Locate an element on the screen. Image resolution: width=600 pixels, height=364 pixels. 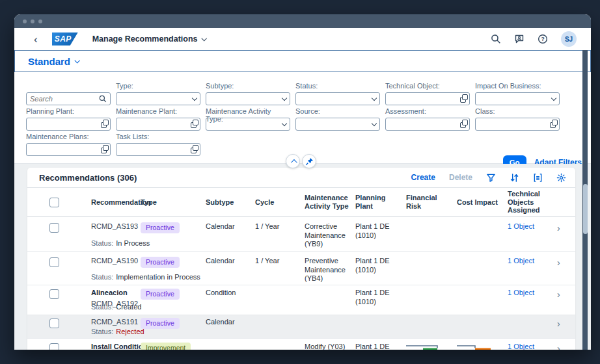
app-title: Manage Recommendations is located at coordinates (149, 39).